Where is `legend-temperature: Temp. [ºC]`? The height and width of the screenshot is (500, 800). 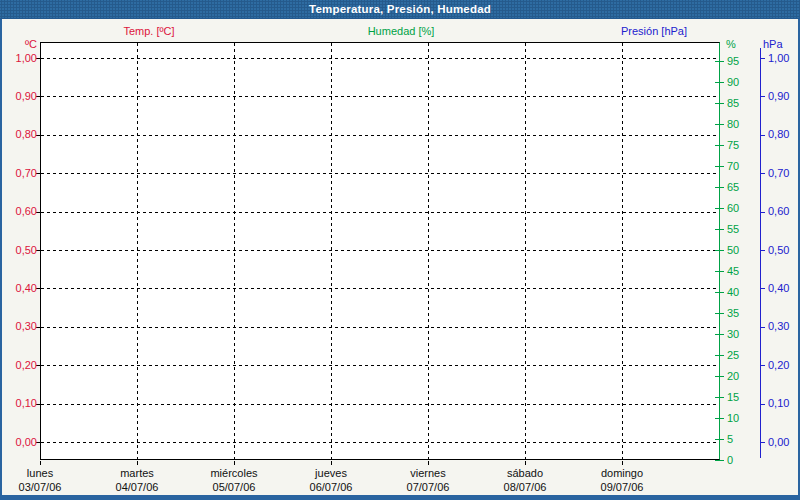
legend-temperature: Temp. [ºC] is located at coordinates (149, 32).